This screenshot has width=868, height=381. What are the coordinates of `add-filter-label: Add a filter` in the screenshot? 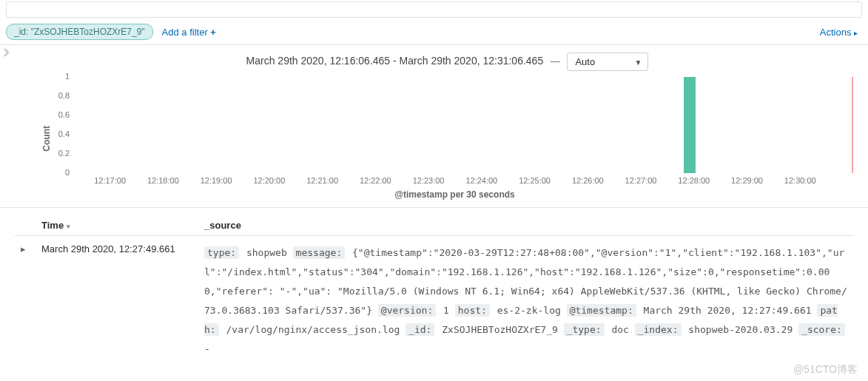 It's located at (186, 33).